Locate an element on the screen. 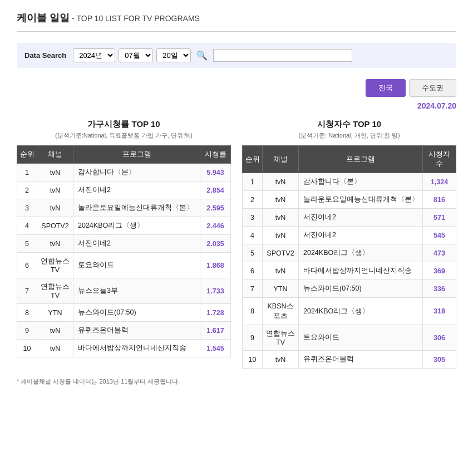 Image resolution: width=473 pixels, height=476 pixels. search-input is located at coordinates (283, 56).